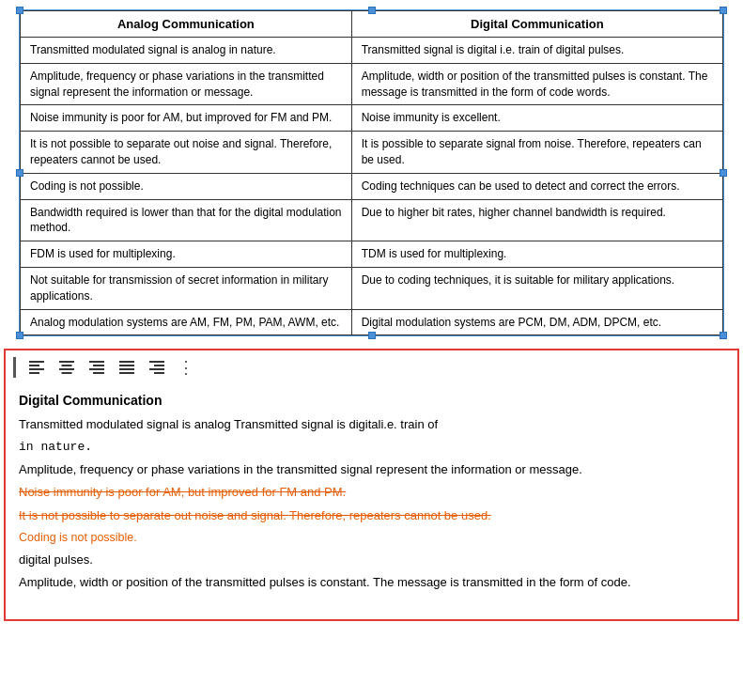  What do you see at coordinates (157, 367) in the screenshot?
I see `align-right-button` at bounding box center [157, 367].